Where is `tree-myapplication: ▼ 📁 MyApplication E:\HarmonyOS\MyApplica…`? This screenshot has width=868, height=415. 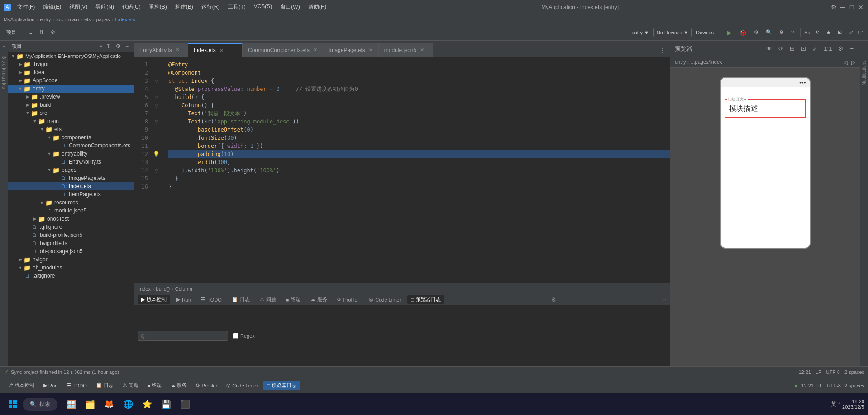 tree-myapplication: ▼ 📁 MyApplication E:\HarmonyOS\MyApplica… is located at coordinates (71, 56).